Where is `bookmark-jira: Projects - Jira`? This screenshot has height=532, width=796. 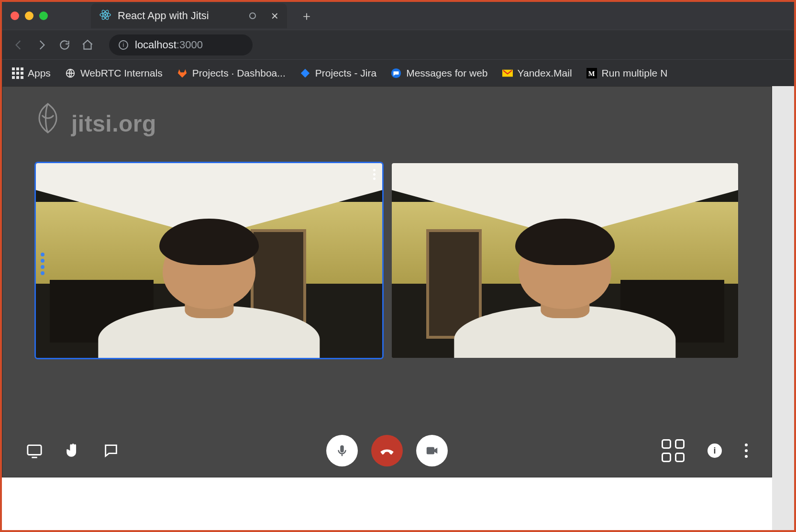
bookmark-jira: Projects - Jira is located at coordinates (338, 73).